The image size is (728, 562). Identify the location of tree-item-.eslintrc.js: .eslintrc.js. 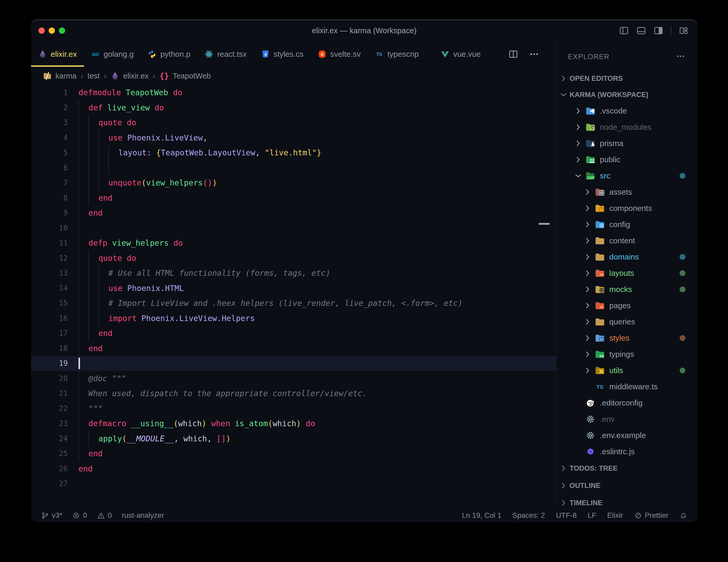
(627, 452).